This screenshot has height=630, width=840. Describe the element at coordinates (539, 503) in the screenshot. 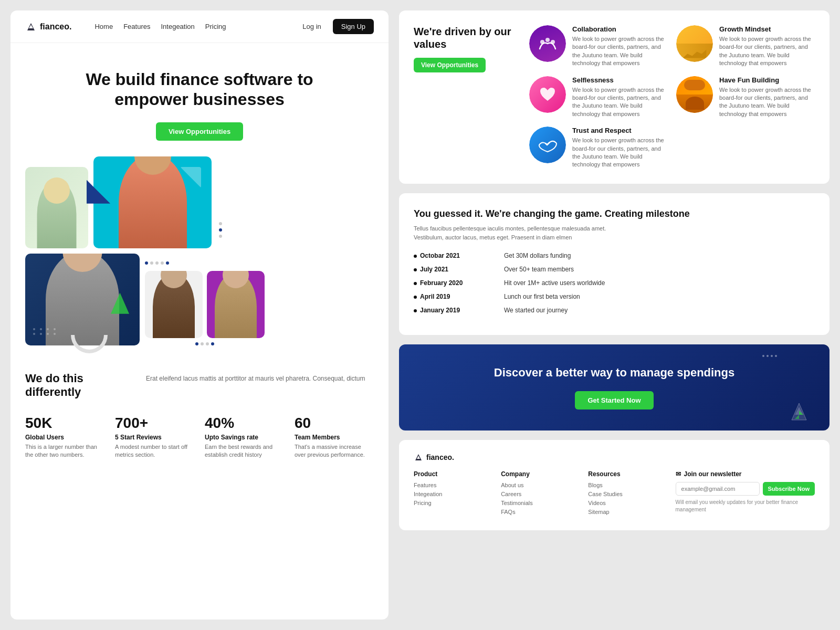

I see `footer-testimonials-link: Testimonials` at that location.